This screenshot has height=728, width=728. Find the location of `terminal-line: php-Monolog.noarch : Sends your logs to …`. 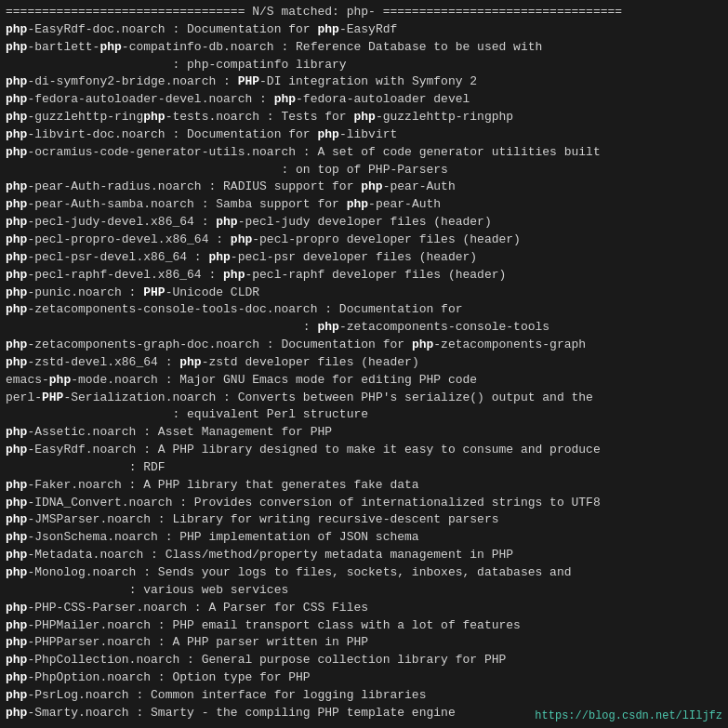

terminal-line: php-Monolog.noarch : Sends your logs to … is located at coordinates (364, 573).